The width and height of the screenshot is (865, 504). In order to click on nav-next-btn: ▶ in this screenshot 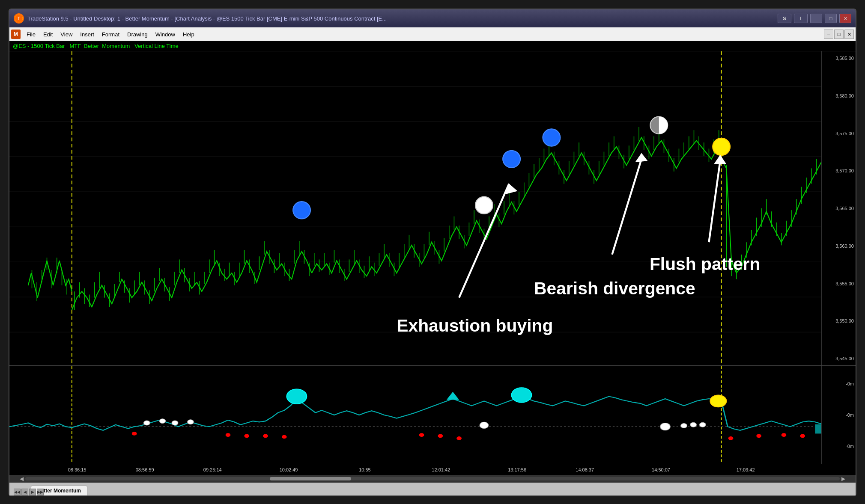, I will do `click(33, 492)`.